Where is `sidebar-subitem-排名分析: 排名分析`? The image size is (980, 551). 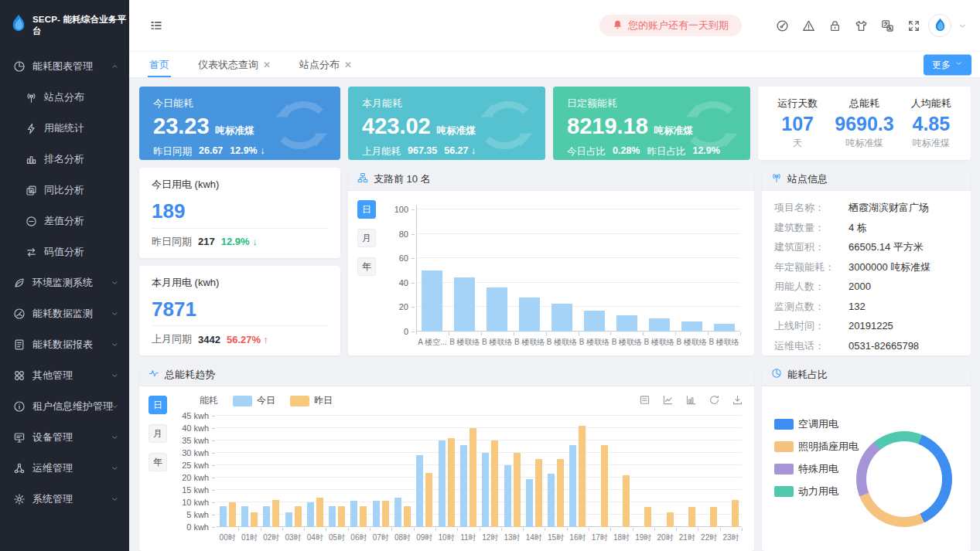 sidebar-subitem-排名分析: 排名分析 is located at coordinates (65, 159).